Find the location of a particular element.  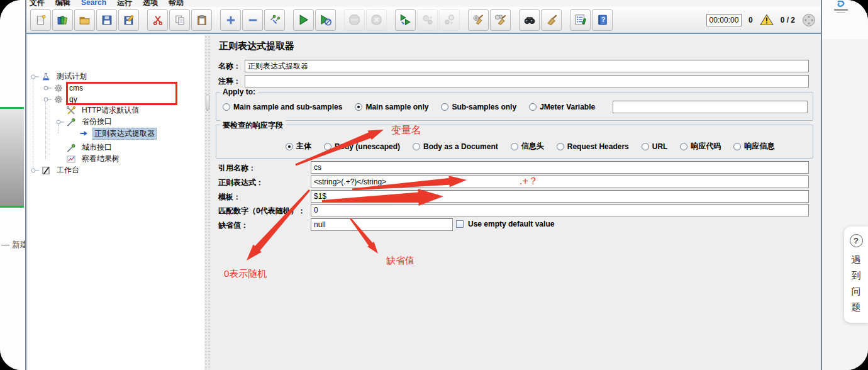

test-plan-flask-icon is located at coordinates (46, 77).